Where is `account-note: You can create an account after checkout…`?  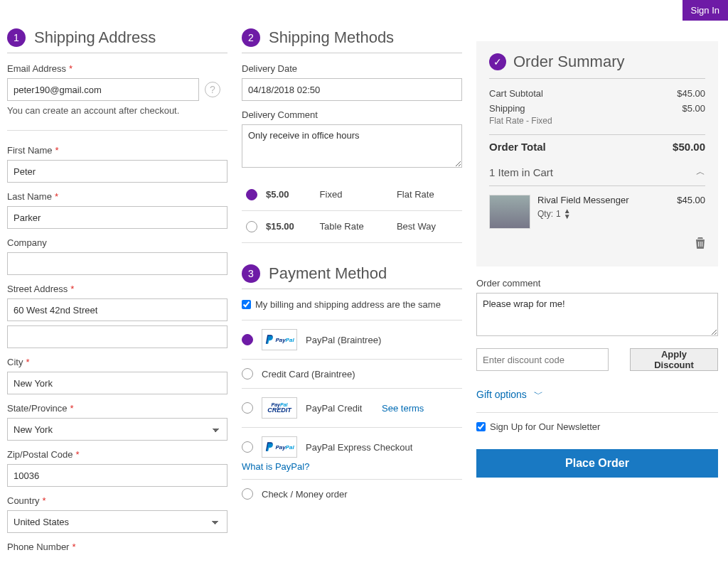
account-note: You can create an account after checkout… is located at coordinates (117, 111).